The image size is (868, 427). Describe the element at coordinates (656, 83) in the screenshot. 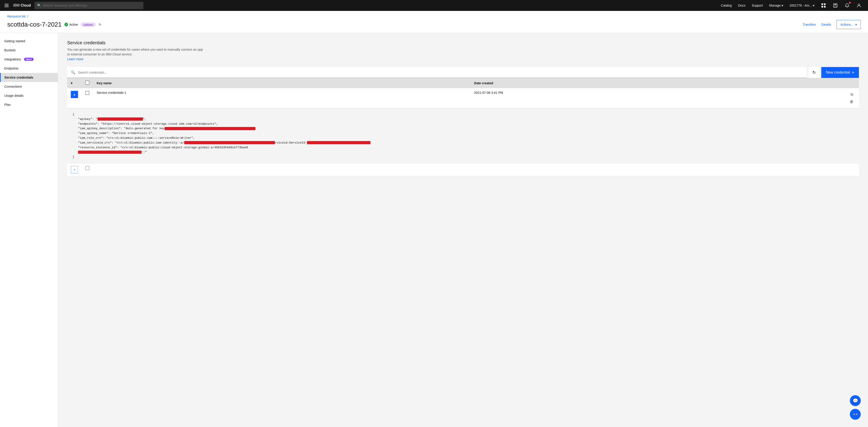

I see `col-date-header: Date created` at that location.